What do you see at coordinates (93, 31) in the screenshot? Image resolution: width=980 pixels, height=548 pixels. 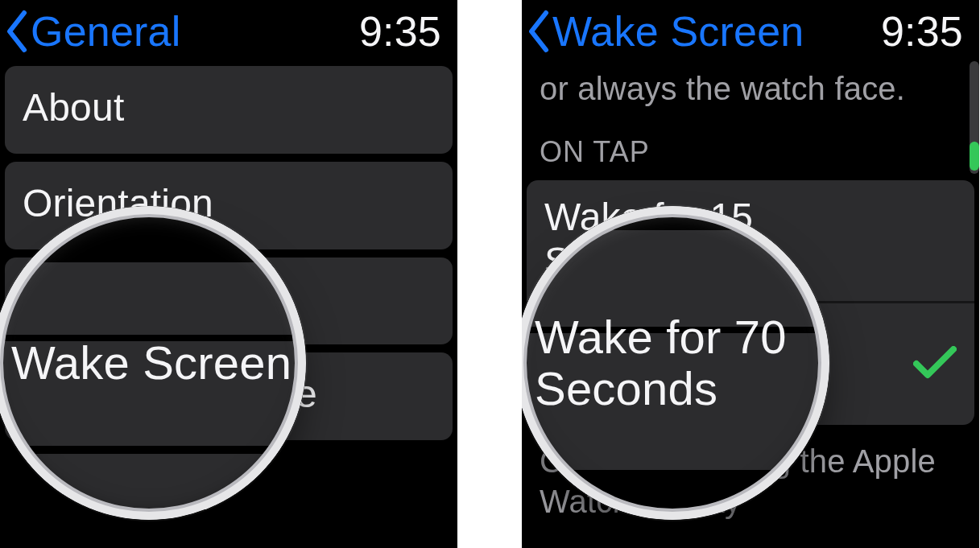 I see `back-button: General` at bounding box center [93, 31].